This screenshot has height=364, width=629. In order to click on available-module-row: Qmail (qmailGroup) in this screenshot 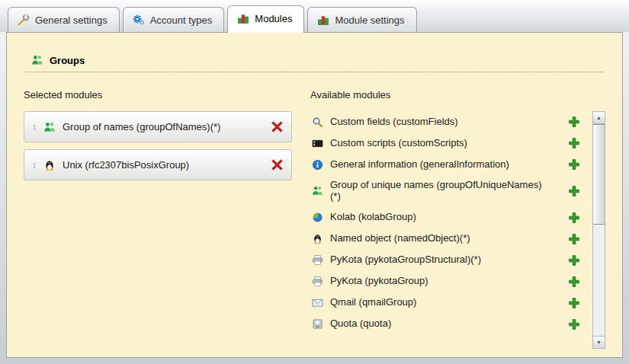, I will do `click(451, 303)`.